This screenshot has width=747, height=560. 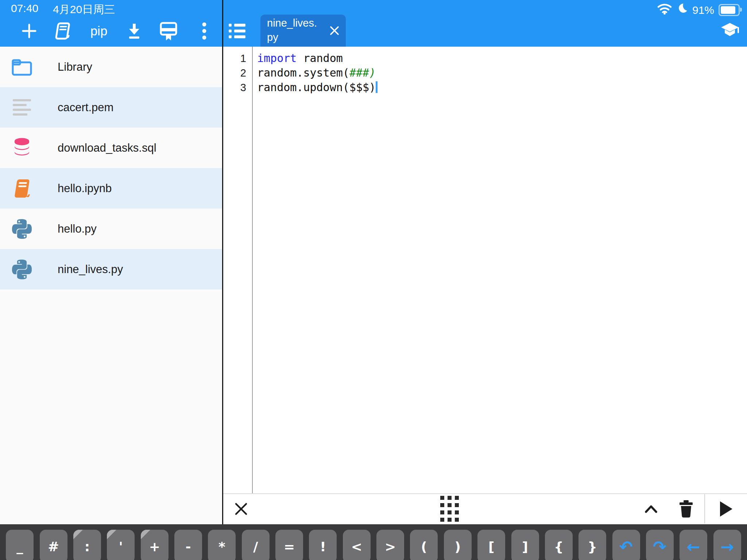 I want to click on text-file-icon, so click(x=22, y=108).